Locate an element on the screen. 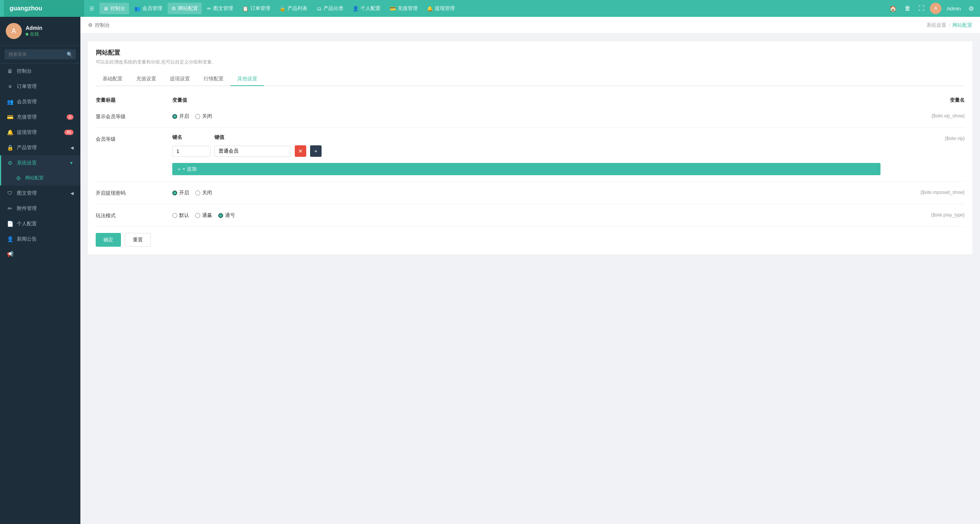 This screenshot has width=980, height=524. radio-input-play-win is located at coordinates (198, 216).